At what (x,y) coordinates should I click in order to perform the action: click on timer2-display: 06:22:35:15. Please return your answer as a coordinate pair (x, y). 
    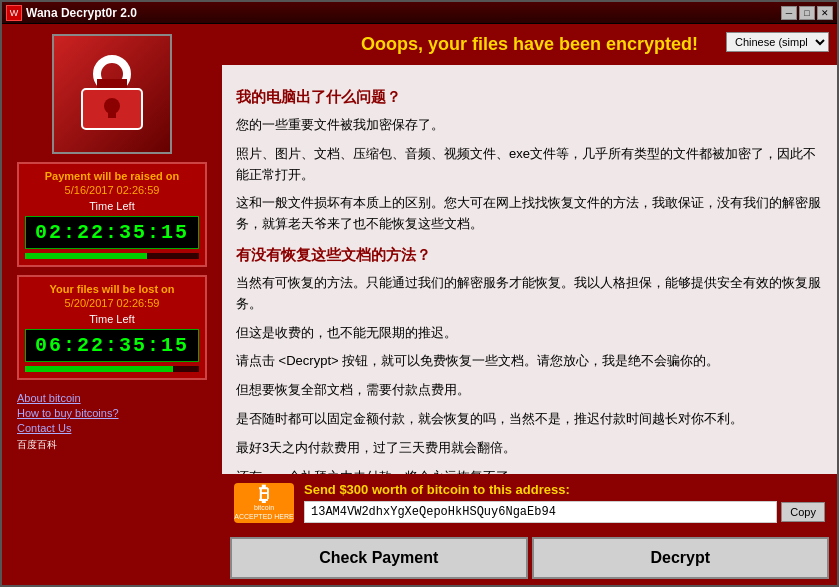
    Looking at the image, I should click on (112, 346).